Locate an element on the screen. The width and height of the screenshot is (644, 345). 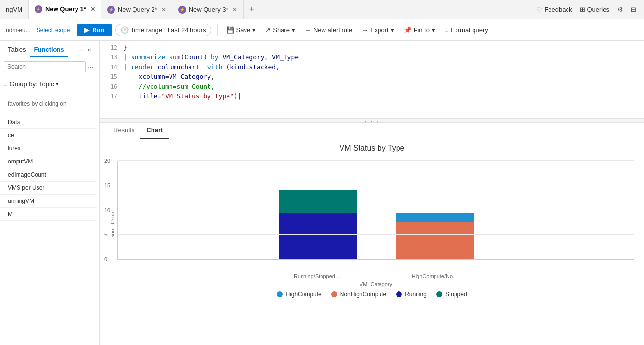
sidebar-item-runningvm: unningVM is located at coordinates (49, 201).